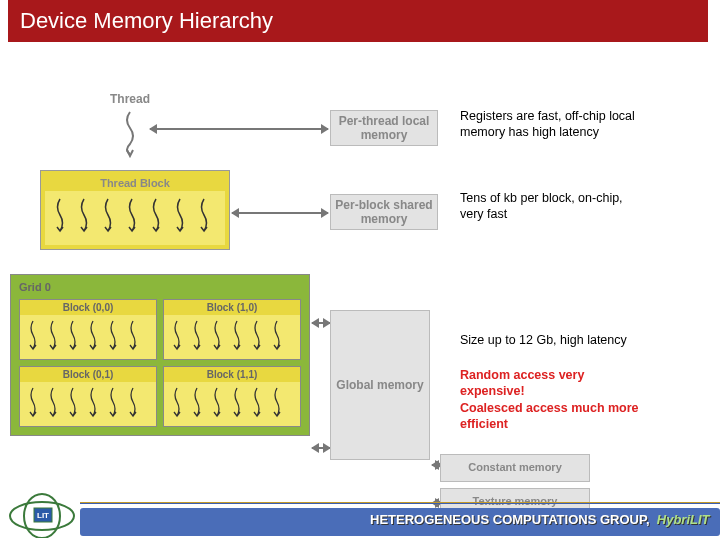  I want to click on note-registers: Registers are fast, off-chip local memor…, so click(550, 124).